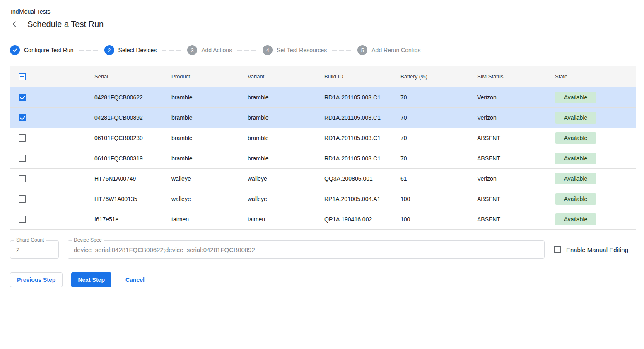 This screenshot has width=644, height=349. What do you see at coordinates (131, 50) in the screenshot?
I see `step-select-devices: 2 Select Devices` at bounding box center [131, 50].